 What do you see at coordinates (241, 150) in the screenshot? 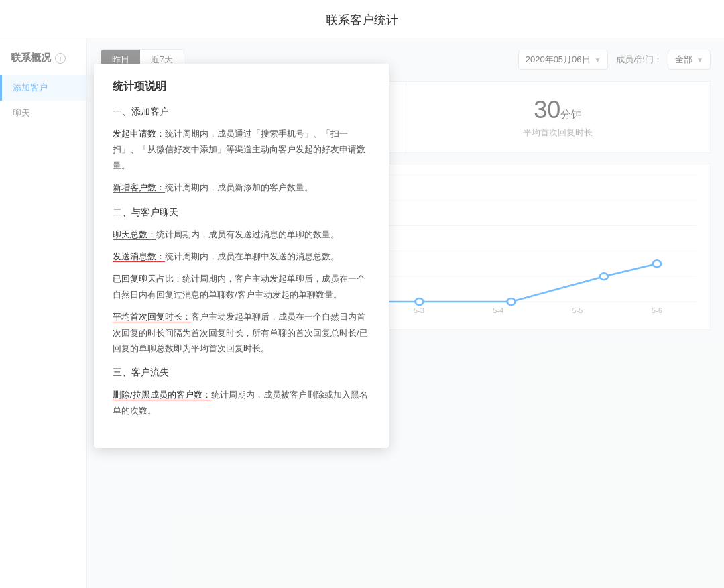
I see `popup-item-apply-count: 发起申请数：统计周期内，成员通过「搜索手机号」、「扫一扫」、「从微信好友中添加」…` at bounding box center [241, 150].